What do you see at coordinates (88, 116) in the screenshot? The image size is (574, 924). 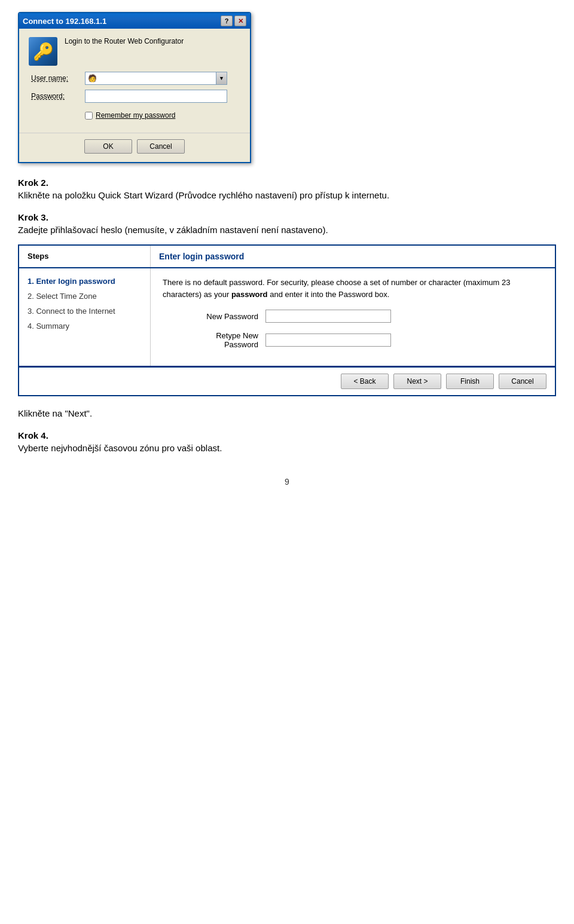 I see `remember-checkbox` at bounding box center [88, 116].